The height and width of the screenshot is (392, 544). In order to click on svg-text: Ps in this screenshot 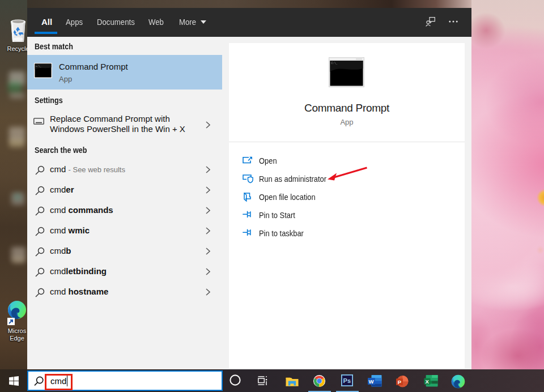, I will do `click(347, 381)`.